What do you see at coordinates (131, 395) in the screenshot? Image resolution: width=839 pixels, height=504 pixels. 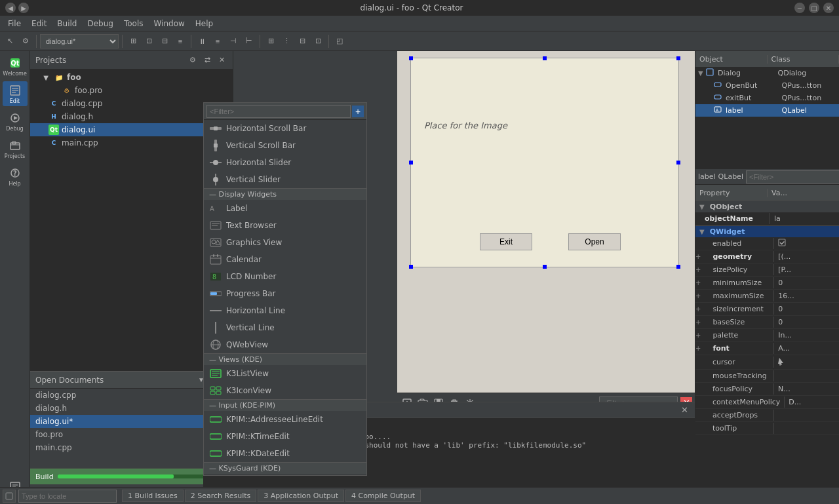 I see `doc-dialogcpp: dialog.cpp` at bounding box center [131, 395].